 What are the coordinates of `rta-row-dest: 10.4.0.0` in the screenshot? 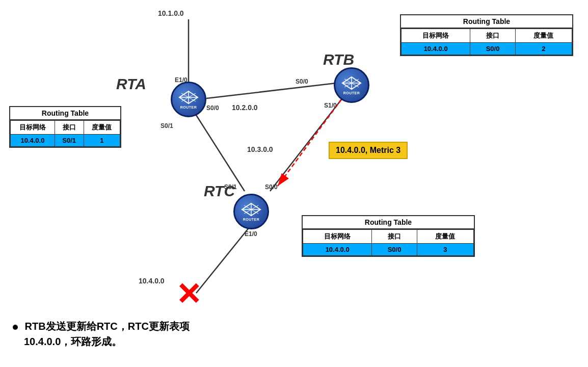 It's located at (33, 141).